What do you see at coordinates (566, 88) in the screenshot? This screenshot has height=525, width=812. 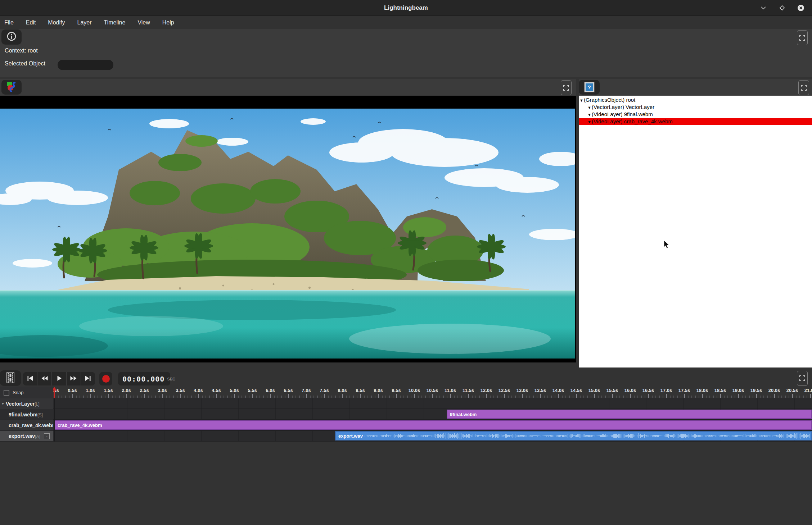 I see `stage-fullscreen-button` at bounding box center [566, 88].